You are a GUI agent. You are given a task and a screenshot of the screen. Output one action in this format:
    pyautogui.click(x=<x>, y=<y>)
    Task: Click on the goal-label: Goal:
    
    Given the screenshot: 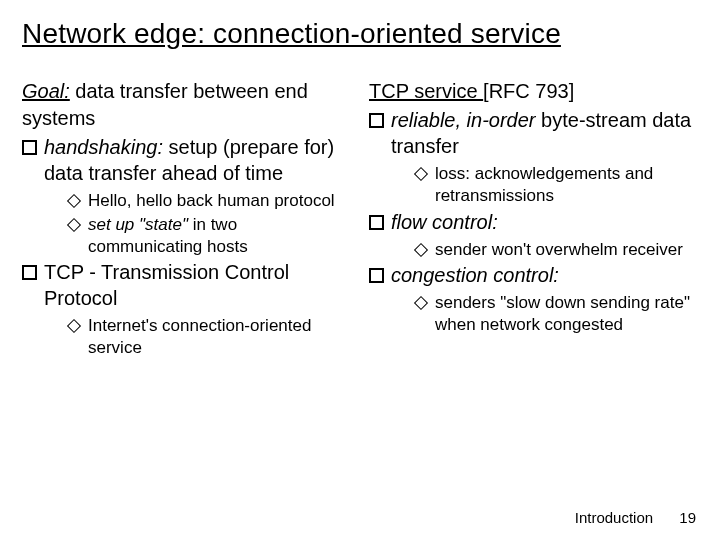 What is the action you would take?
    pyautogui.click(x=46, y=91)
    